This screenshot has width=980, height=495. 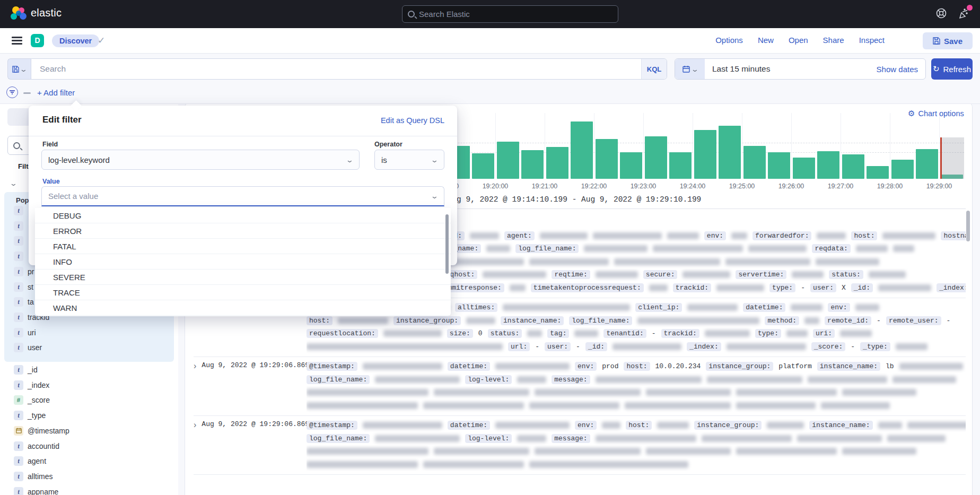 What do you see at coordinates (936, 114) in the screenshot?
I see `chart-options-link: ⚙ Chart options` at bounding box center [936, 114].